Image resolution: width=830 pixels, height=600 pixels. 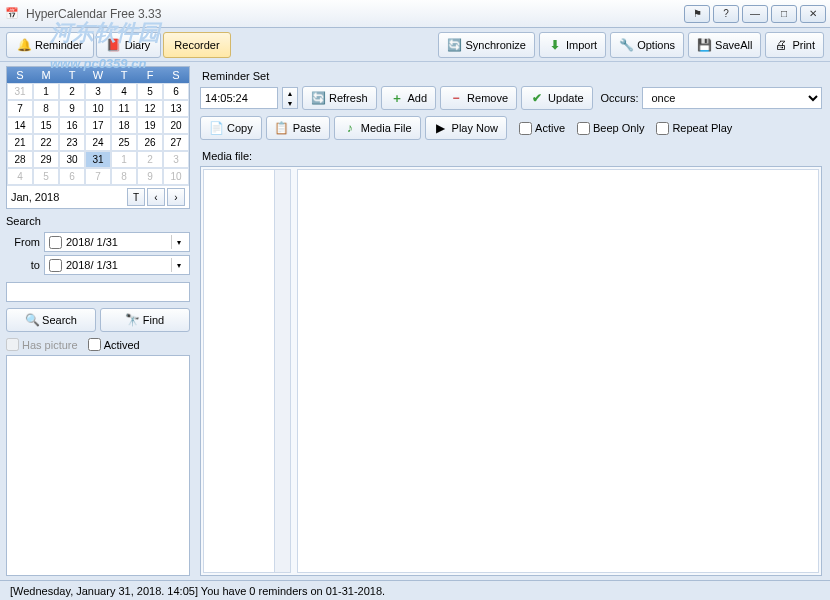 What do you see at coordinates (290, 98) in the screenshot?
I see `time-spinner: ▲ ▼` at bounding box center [290, 98].